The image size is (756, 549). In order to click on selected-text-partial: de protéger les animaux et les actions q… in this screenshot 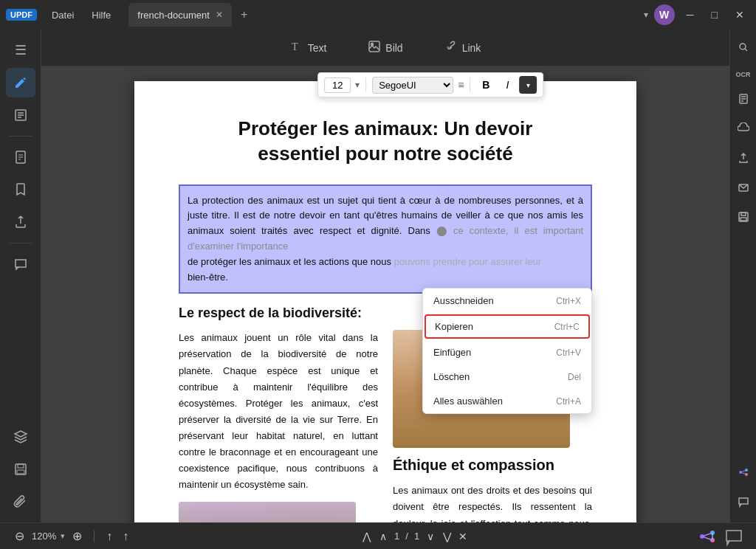, I will do `click(291, 261)`.